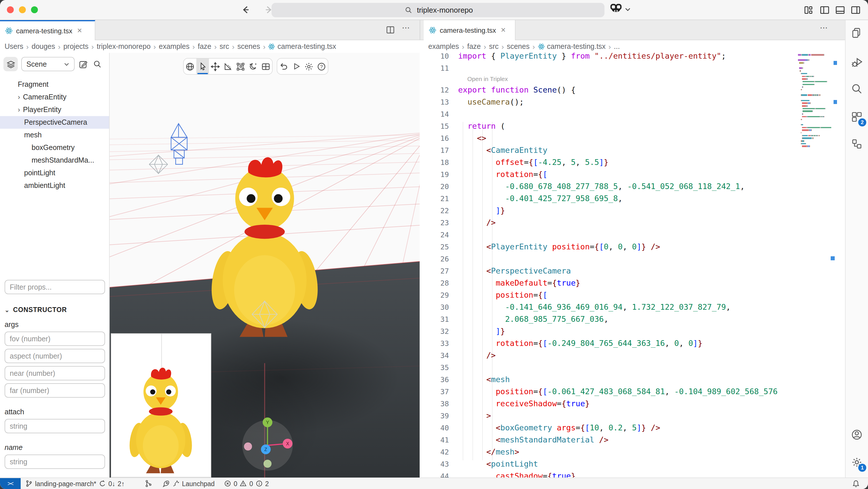  Describe the element at coordinates (268, 464) in the screenshot. I see `axis-neg-y-handle` at that location.